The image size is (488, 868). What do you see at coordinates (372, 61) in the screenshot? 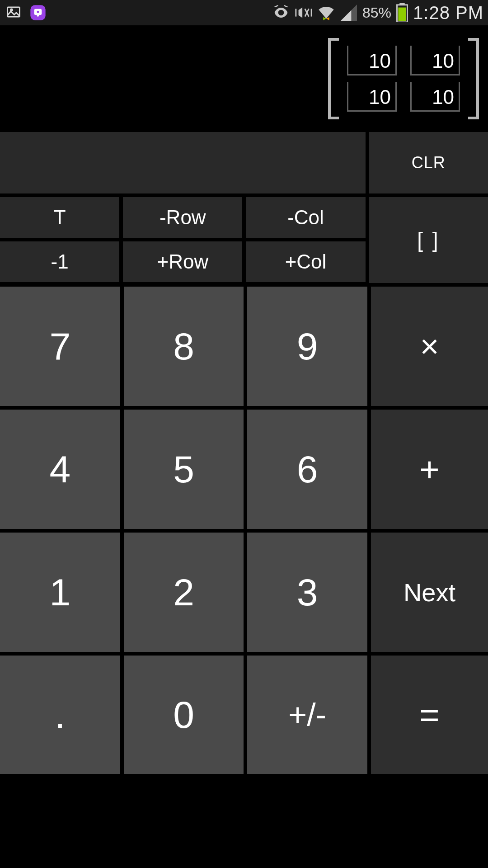
I see `matrix-cell-r1c1: 10` at bounding box center [372, 61].